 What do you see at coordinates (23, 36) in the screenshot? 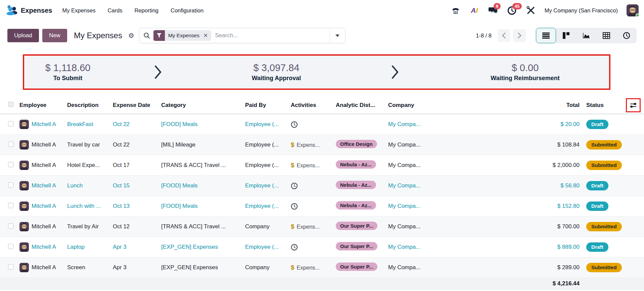
I see `upload-button: Upload` at bounding box center [23, 36].